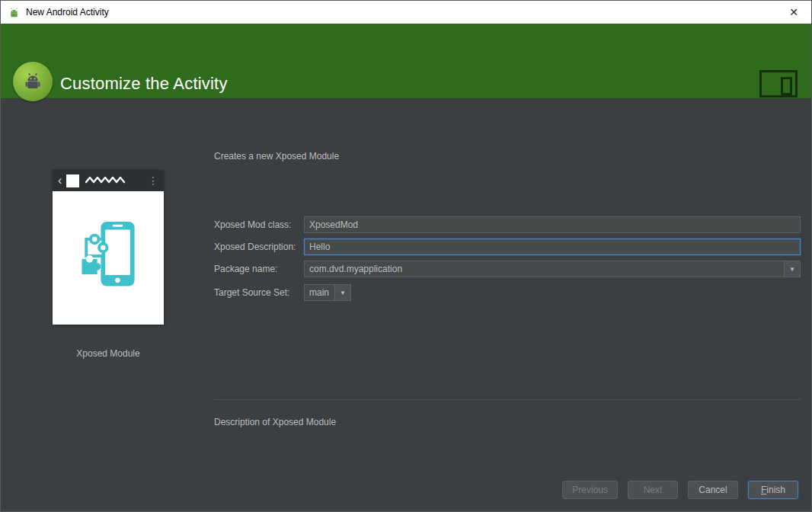  What do you see at coordinates (107, 181) in the screenshot?
I see `signal-squiggle-icon` at bounding box center [107, 181].